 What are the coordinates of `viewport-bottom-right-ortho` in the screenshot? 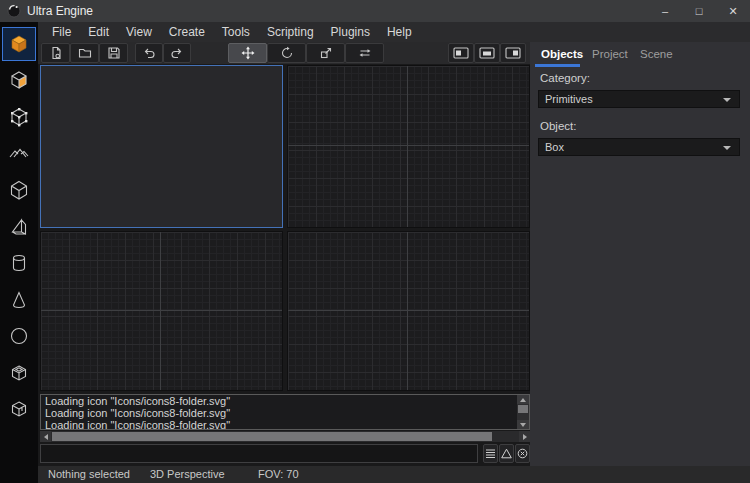 It's located at (408, 311).